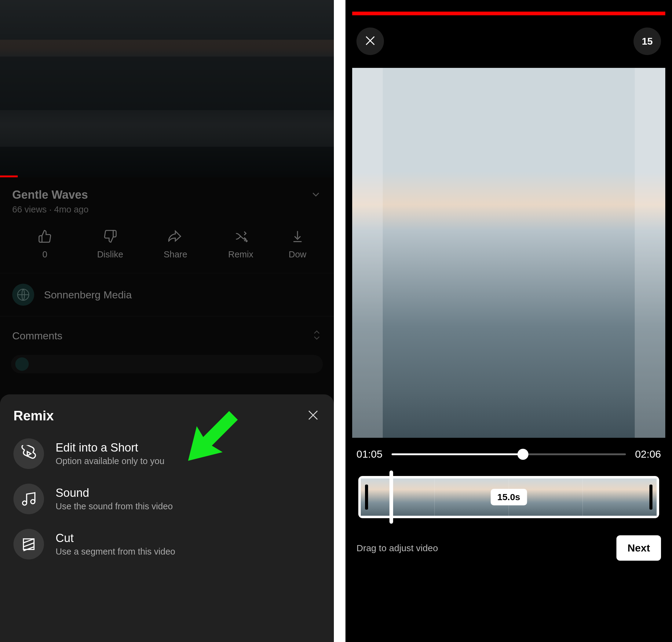  I want to click on option-cut: Cut Use a segment from this video, so click(167, 544).